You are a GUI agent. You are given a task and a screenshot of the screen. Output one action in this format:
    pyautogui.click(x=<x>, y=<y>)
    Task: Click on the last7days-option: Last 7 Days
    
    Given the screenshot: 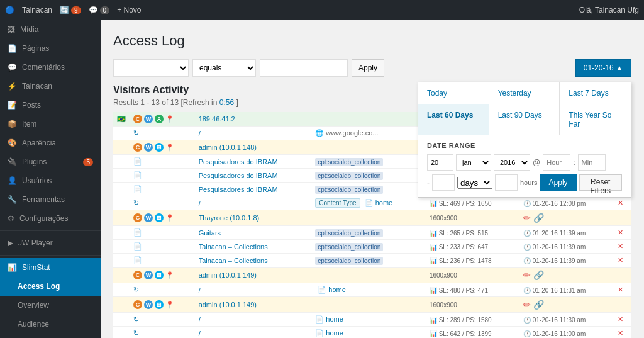 What is the action you would take?
    pyautogui.click(x=595, y=93)
    